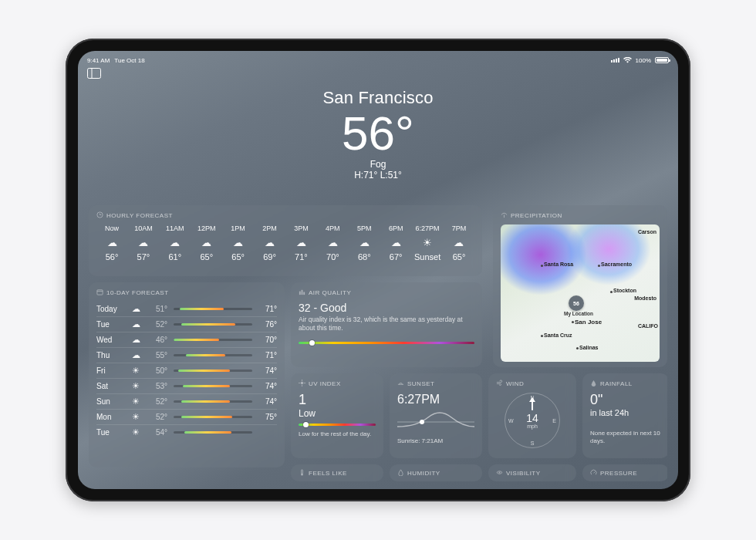 This screenshot has height=540, width=756. Describe the element at coordinates (110, 370) in the screenshot. I see `day-name: Fri` at that location.